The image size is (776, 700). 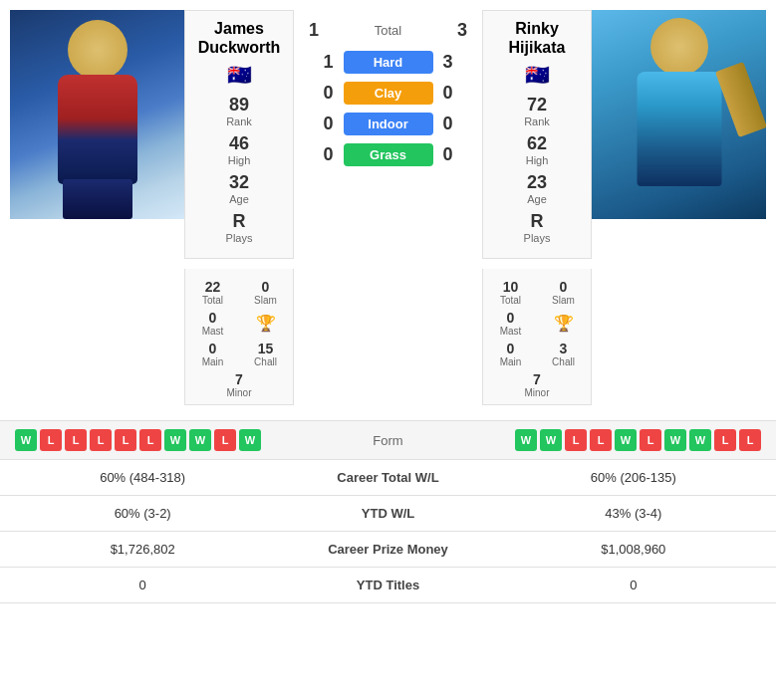 What do you see at coordinates (388, 94) in the screenshot?
I see `clay-button: Clay` at bounding box center [388, 94].